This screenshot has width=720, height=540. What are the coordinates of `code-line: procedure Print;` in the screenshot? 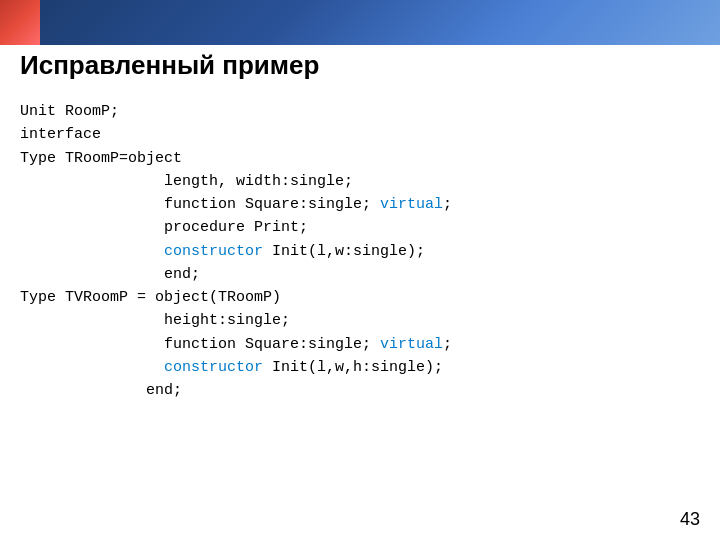 It's located at (236, 228).